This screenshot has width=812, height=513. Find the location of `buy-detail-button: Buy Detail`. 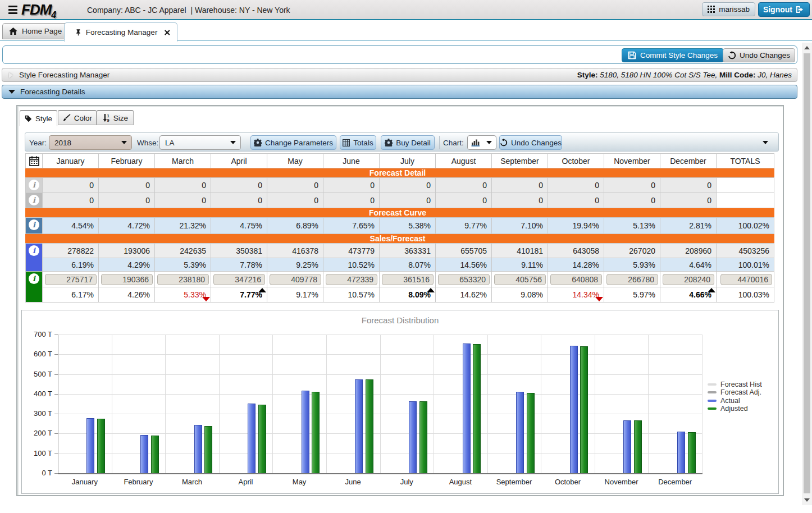

buy-detail-button: Buy Detail is located at coordinates (408, 143).